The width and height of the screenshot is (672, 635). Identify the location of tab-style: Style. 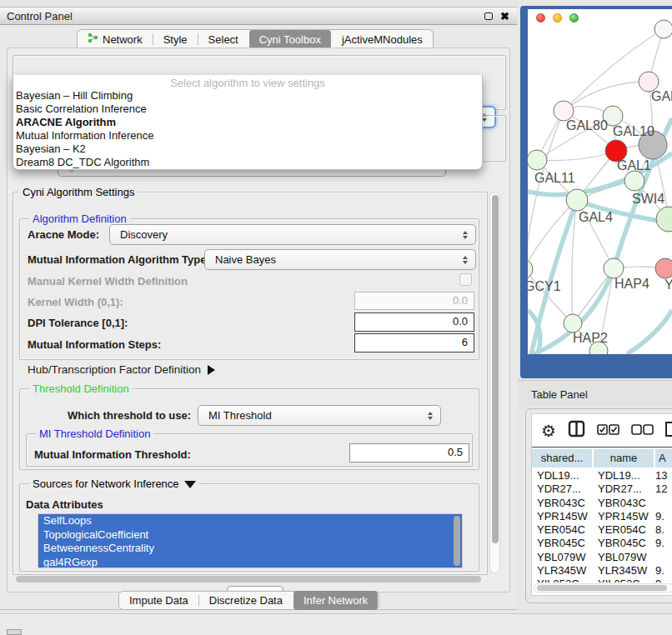
(175, 40).